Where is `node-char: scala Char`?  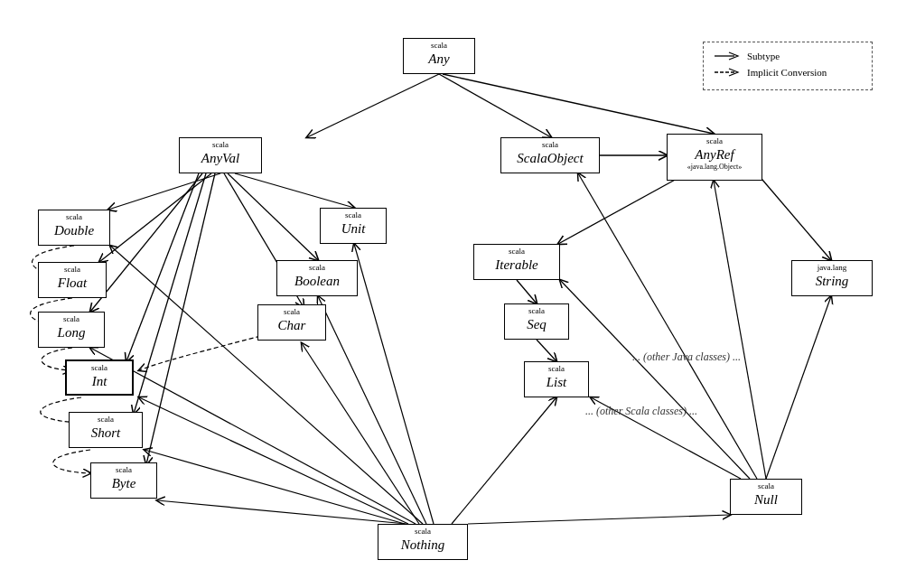 node-char: scala Char is located at coordinates (292, 322).